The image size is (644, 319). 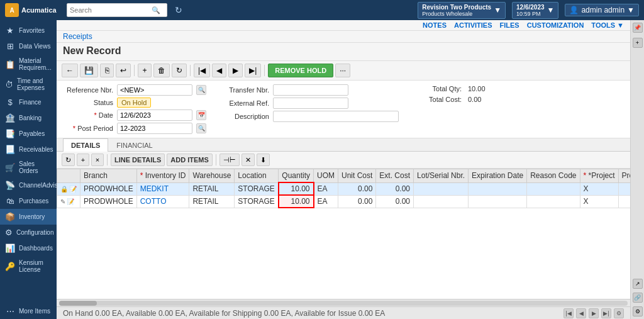 I want to click on col-ext-cost: Ext. Cost, so click(x=395, y=176).